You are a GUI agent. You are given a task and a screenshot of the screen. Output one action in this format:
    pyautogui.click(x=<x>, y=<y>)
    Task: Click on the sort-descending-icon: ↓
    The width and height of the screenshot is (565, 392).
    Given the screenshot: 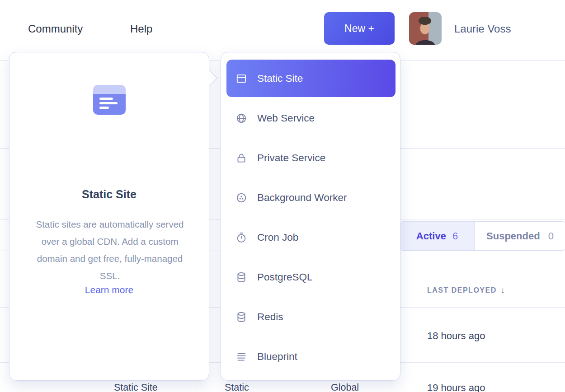 What is the action you would take?
    pyautogui.click(x=503, y=290)
    